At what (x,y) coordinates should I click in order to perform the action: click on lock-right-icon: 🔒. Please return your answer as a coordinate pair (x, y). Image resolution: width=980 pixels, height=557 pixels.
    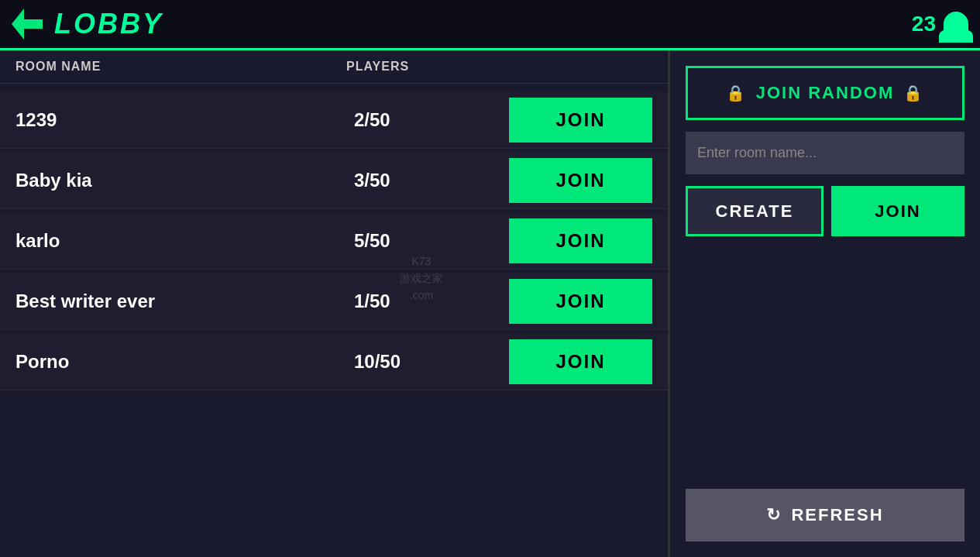
    Looking at the image, I should click on (914, 93).